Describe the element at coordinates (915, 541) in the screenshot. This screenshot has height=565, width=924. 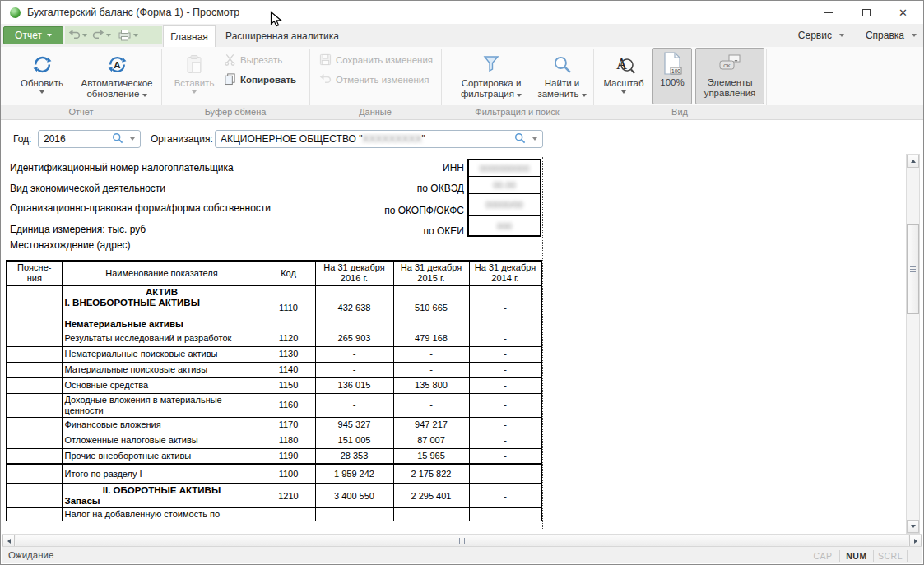
I see `scroll-right-button` at that location.